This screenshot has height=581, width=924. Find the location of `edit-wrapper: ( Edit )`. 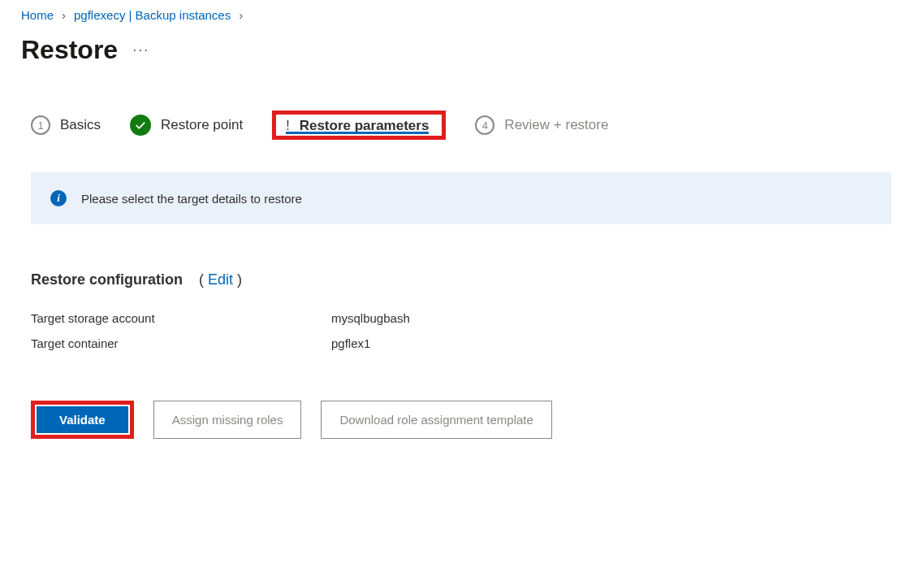

edit-wrapper: ( Edit ) is located at coordinates (221, 280).